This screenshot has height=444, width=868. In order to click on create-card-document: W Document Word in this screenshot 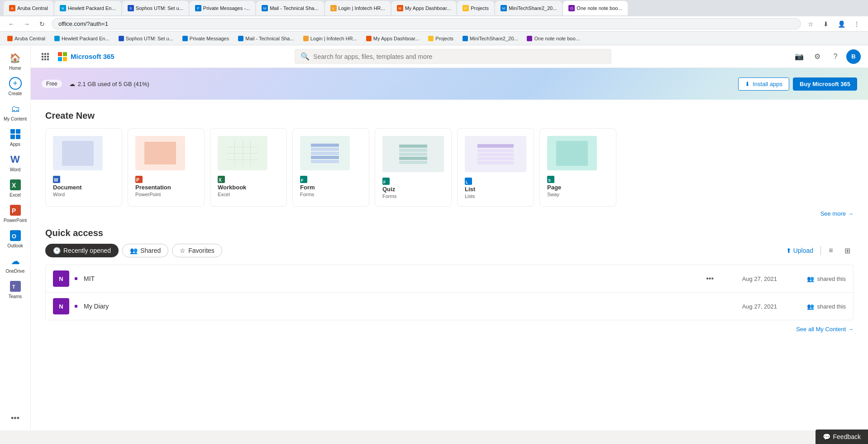, I will do `click(84, 168)`.